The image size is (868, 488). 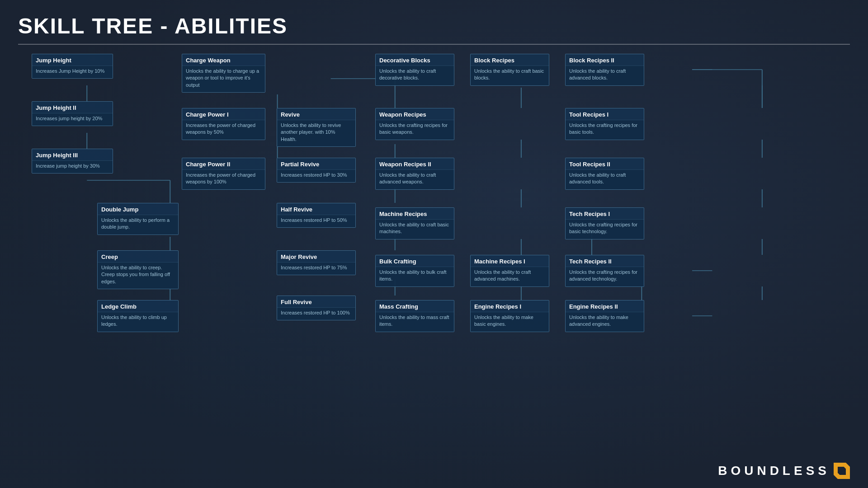 What do you see at coordinates (316, 209) in the screenshot?
I see `node-half-revive-title: Half Revive` at bounding box center [316, 209].